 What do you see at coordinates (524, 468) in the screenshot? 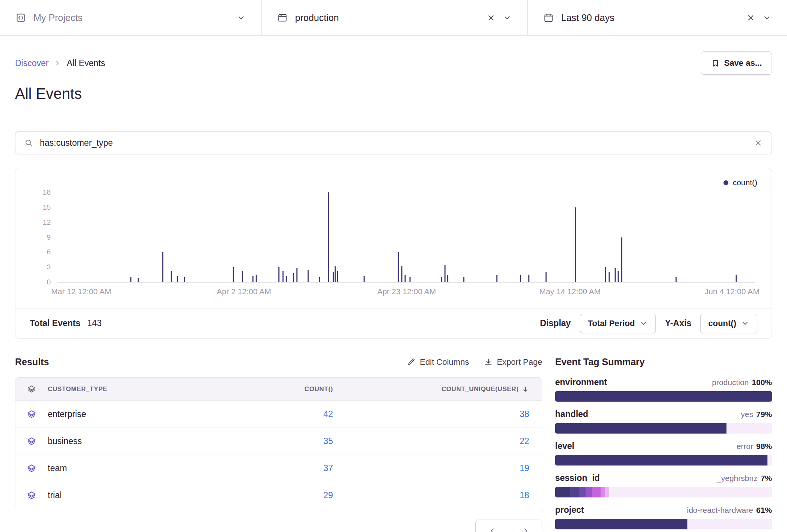
I see `count-unique-link: 19` at bounding box center [524, 468].